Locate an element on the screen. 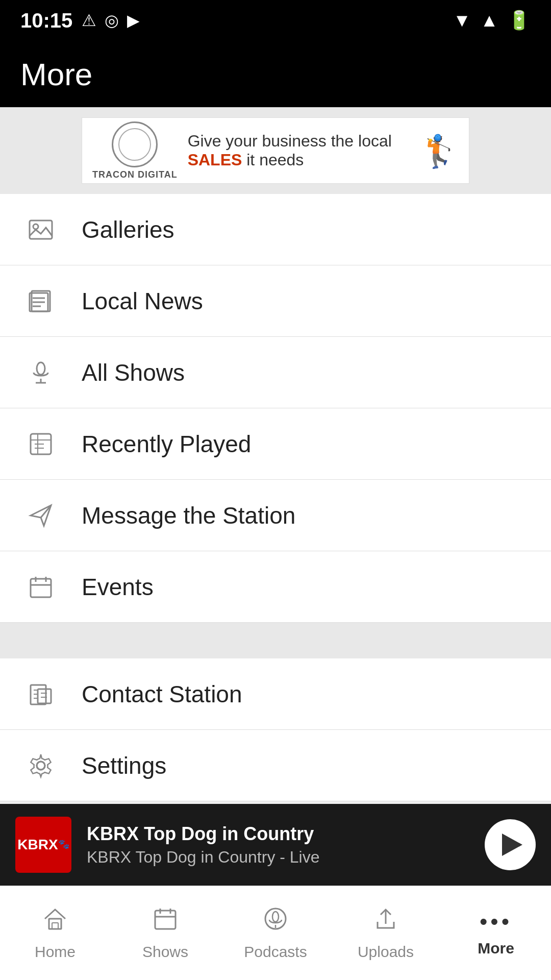  status-time: 10:15 is located at coordinates (46, 20).